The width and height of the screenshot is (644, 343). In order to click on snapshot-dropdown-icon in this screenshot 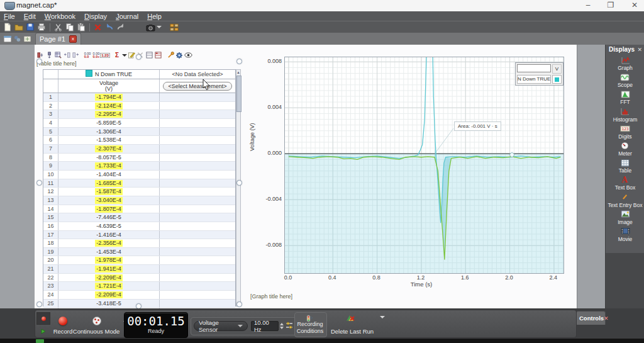, I will do `click(159, 27)`.